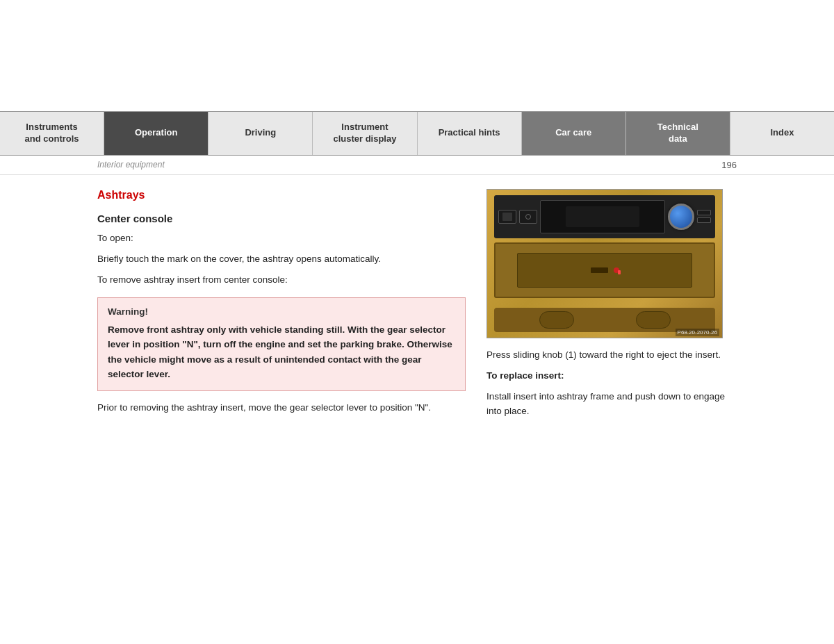 The image size is (834, 644). Describe the element at coordinates (281, 311) in the screenshot. I see `warning-title: Warning!` at that location.